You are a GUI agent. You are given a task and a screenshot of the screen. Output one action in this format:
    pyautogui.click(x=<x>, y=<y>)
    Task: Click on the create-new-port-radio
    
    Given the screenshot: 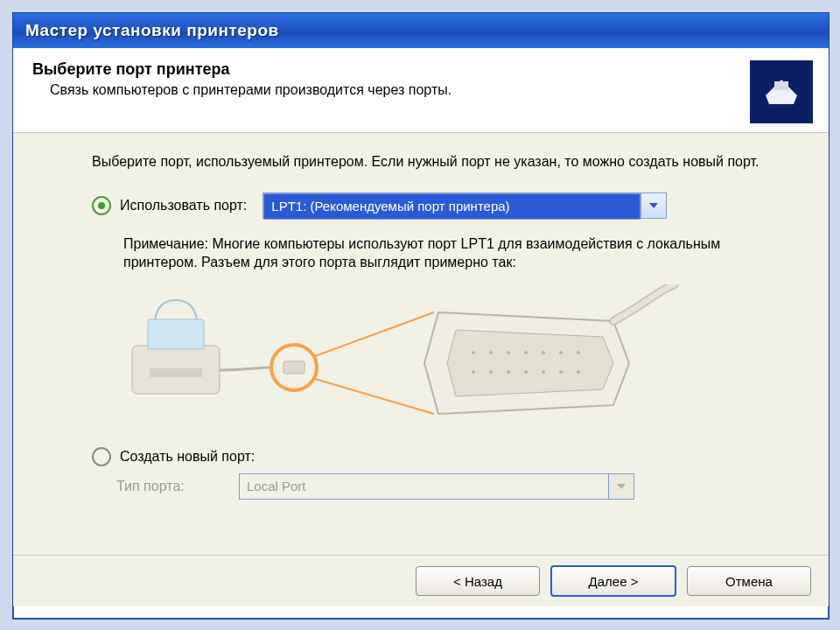 What is the action you would take?
    pyautogui.click(x=102, y=457)
    